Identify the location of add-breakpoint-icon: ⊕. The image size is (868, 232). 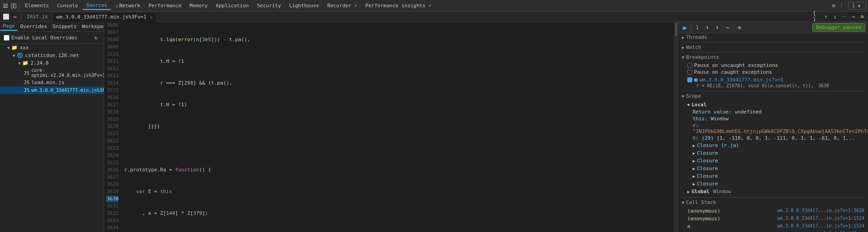
(862, 17).